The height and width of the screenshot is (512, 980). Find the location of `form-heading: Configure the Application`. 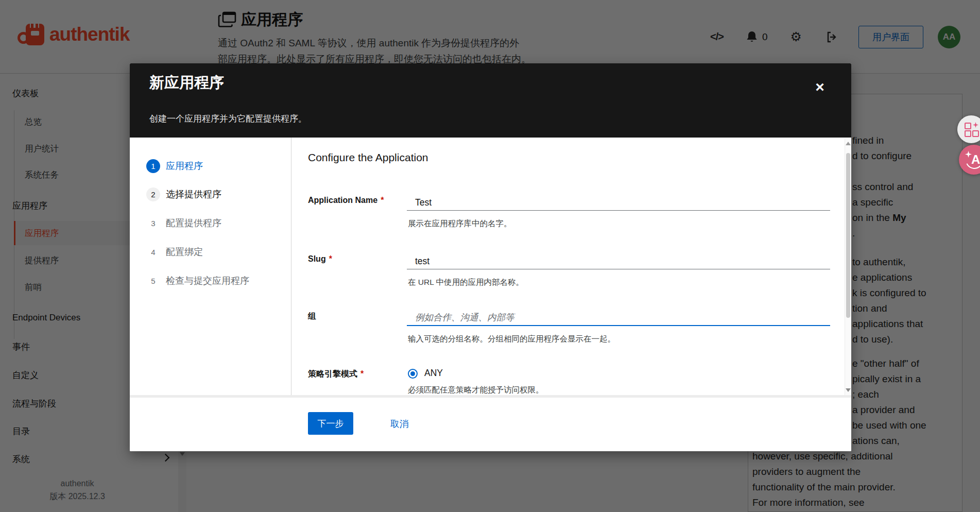

form-heading: Configure the Application is located at coordinates (368, 158).